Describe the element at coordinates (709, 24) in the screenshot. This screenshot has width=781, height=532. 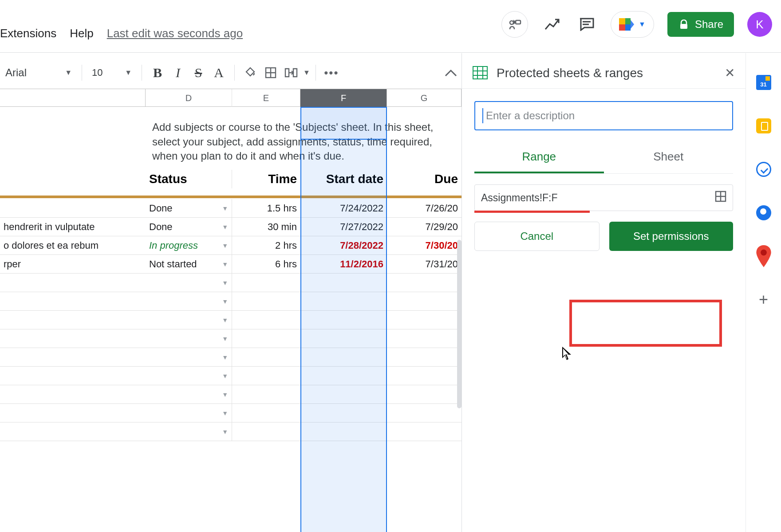
I see `share-label: Share` at that location.